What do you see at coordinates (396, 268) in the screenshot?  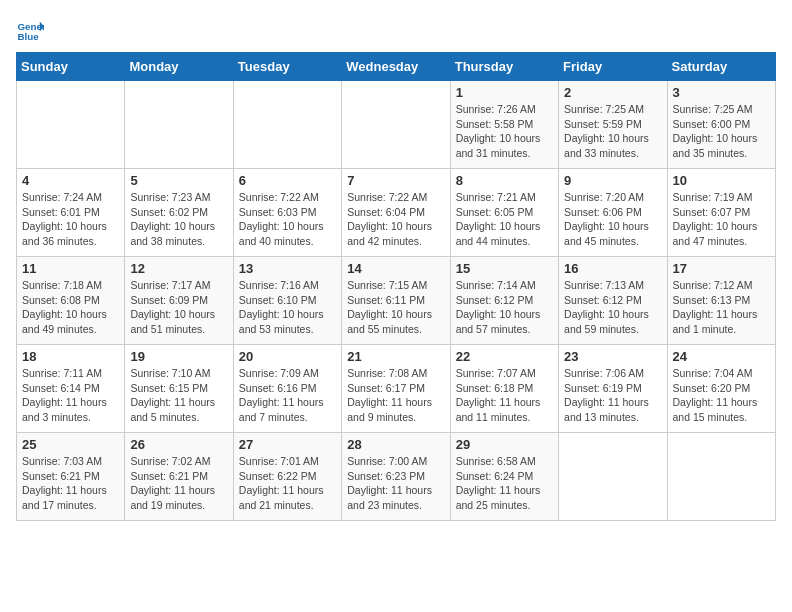 I see `day-number: 14` at bounding box center [396, 268].